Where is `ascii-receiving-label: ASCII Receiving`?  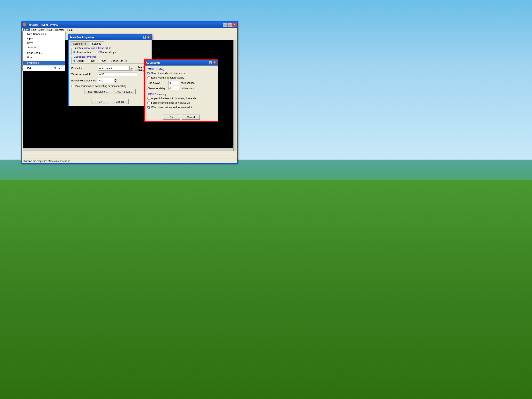
ascii-receiving-label: ASCII Receiving is located at coordinates (181, 94).